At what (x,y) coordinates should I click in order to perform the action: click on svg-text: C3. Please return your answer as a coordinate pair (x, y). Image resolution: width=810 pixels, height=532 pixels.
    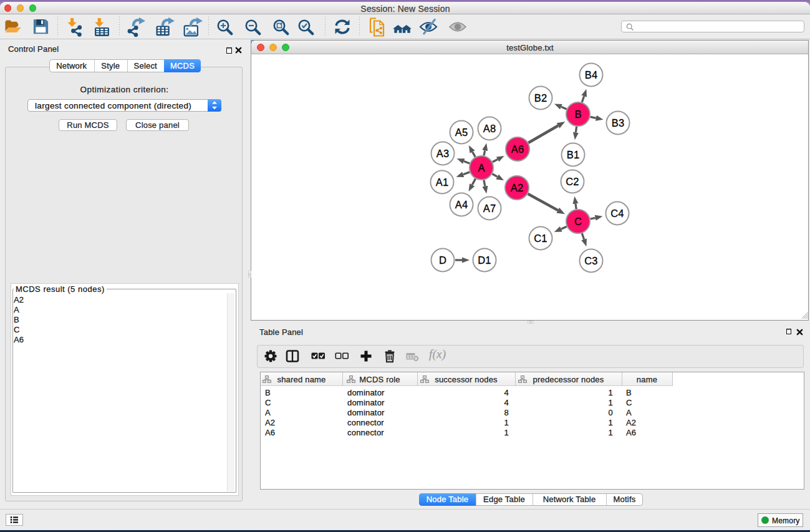
    Looking at the image, I should click on (591, 261).